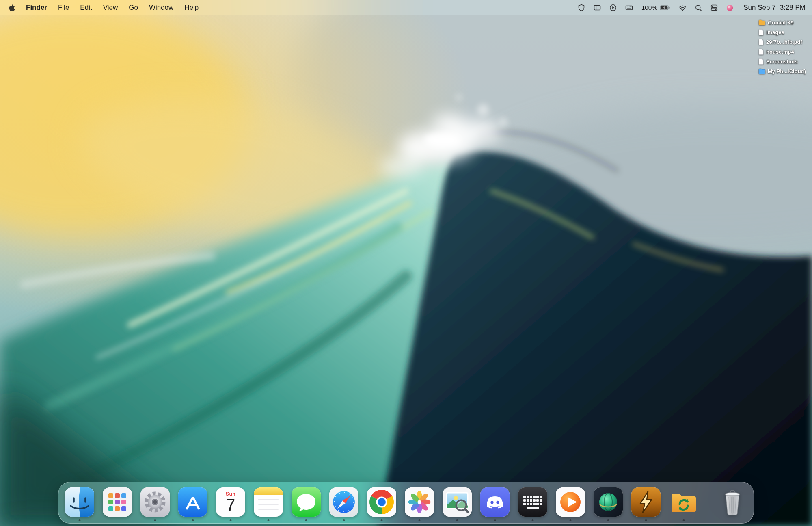 Image resolution: width=812 pixels, height=526 pixels. What do you see at coordinates (698, 8) in the screenshot?
I see `spotlight-search-icon` at bounding box center [698, 8].